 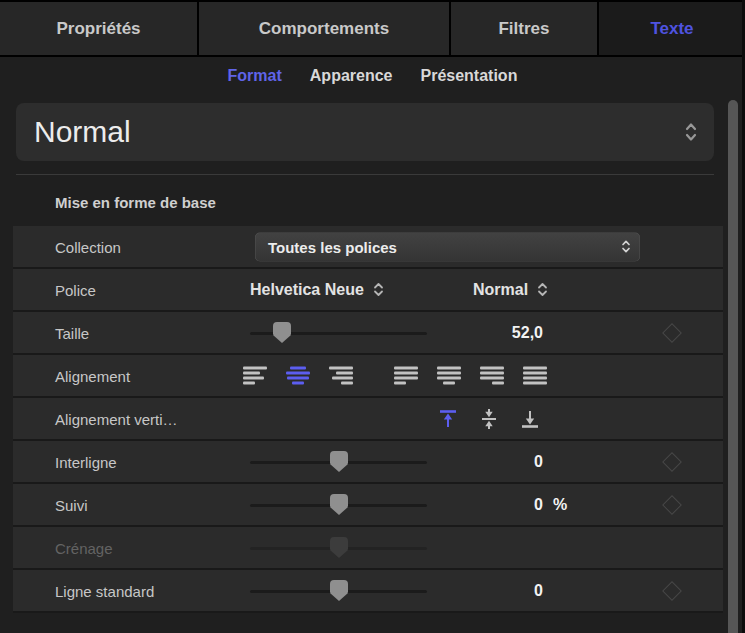 What do you see at coordinates (368, 548) in the screenshot?
I see `row-crenage: Crénage` at bounding box center [368, 548].